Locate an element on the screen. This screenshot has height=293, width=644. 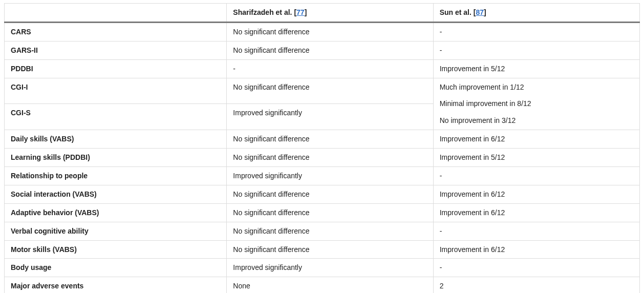
header-blank is located at coordinates (116, 13).